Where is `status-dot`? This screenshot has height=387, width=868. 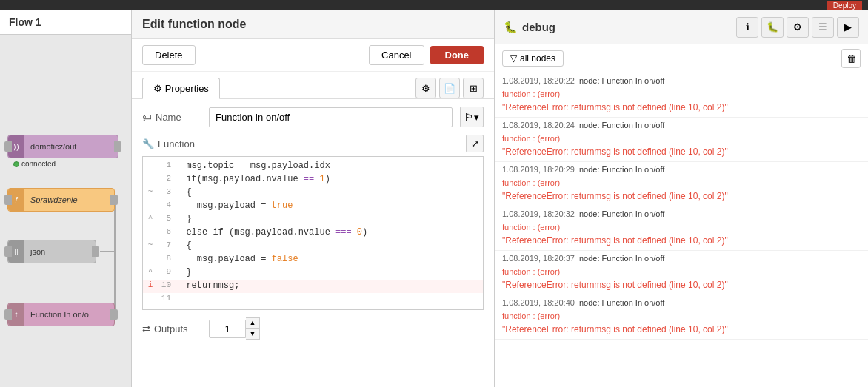
status-dot is located at coordinates (16, 164).